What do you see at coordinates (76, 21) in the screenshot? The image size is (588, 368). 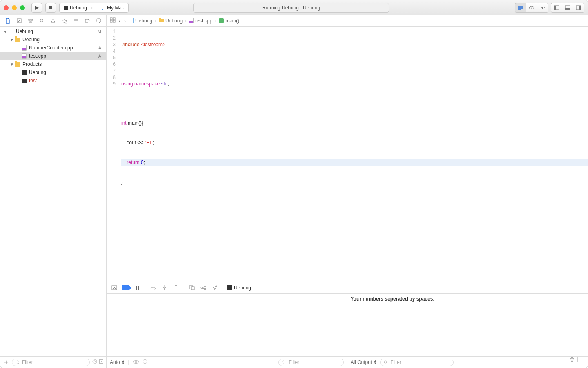 I see `debug-navigator-icon` at bounding box center [76, 21].